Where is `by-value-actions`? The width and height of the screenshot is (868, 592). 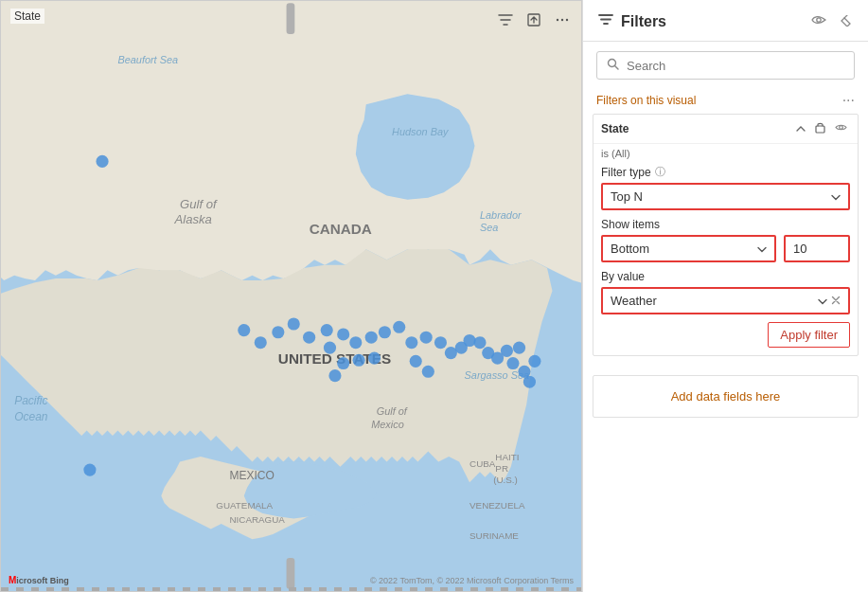
by-value-actions is located at coordinates (829, 301).